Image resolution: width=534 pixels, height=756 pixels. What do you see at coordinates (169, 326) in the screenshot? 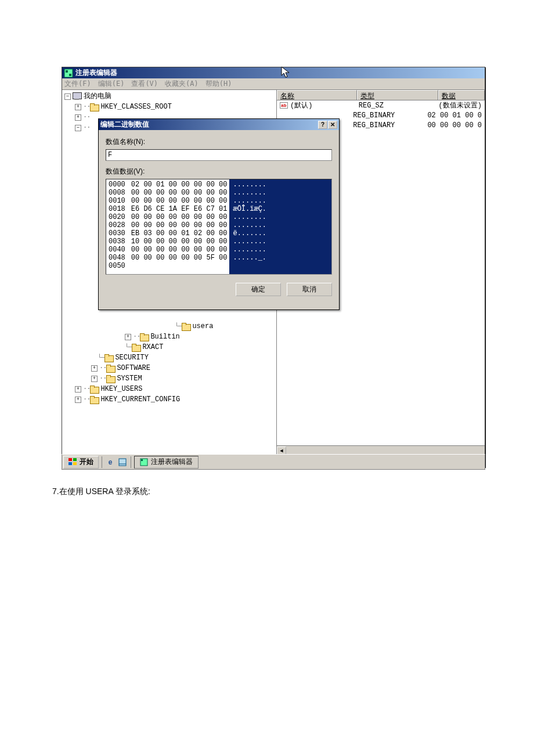
I see `tree-usera: └─ usera` at bounding box center [169, 326].